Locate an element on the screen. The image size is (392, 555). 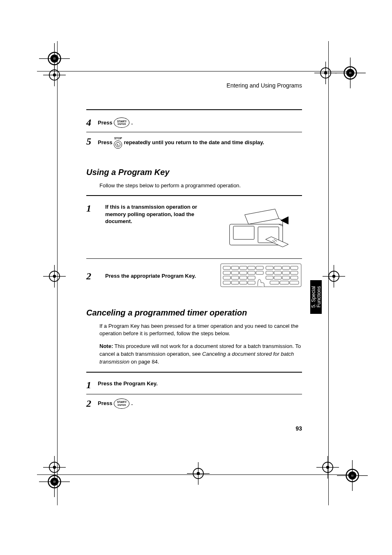
cancel-step-1: 1 Press the Program Key. is located at coordinates (194, 385).